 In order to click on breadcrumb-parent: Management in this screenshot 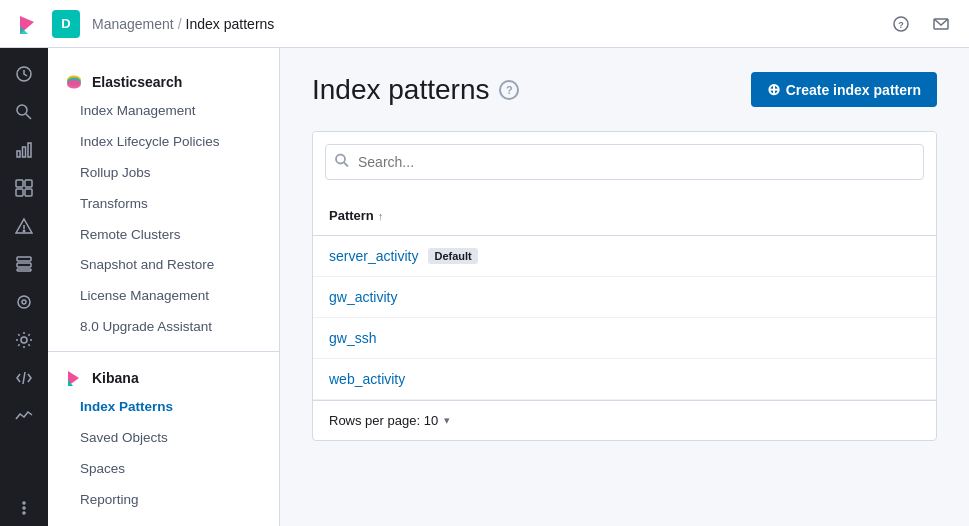, I will do `click(133, 24)`.